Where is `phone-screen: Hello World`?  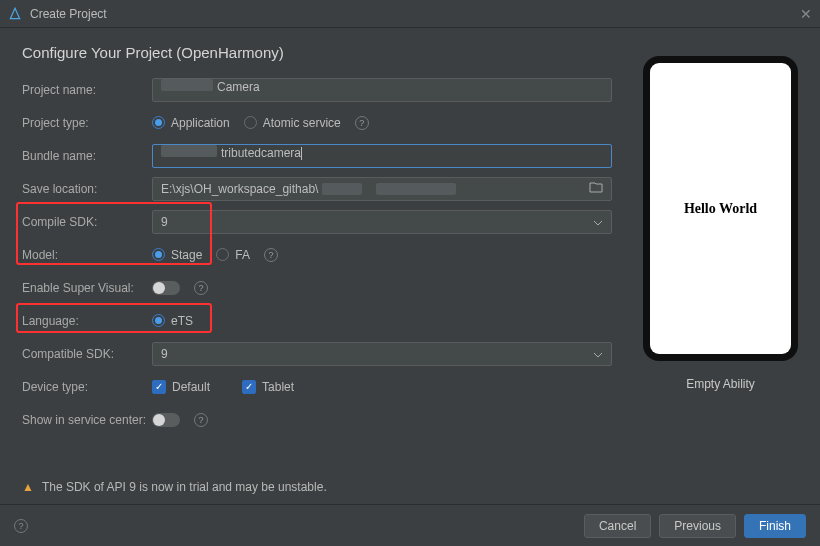
phone-screen: Hello World is located at coordinates (720, 208).